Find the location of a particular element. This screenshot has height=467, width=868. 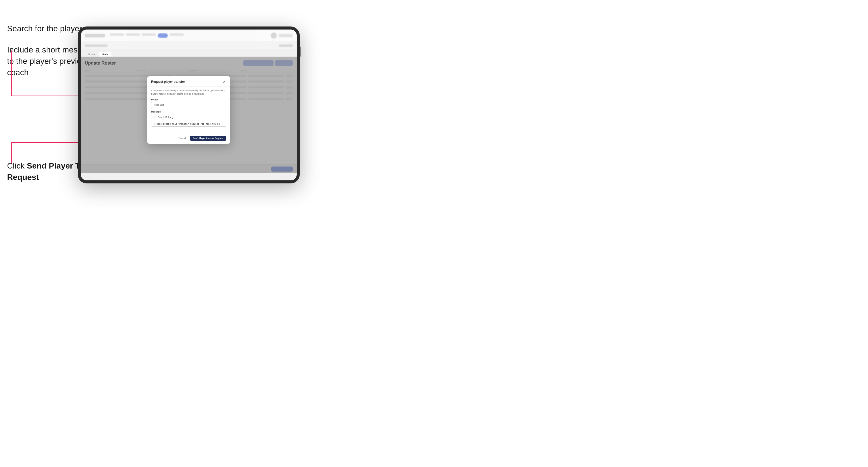

nav-pills is located at coordinates (147, 36).